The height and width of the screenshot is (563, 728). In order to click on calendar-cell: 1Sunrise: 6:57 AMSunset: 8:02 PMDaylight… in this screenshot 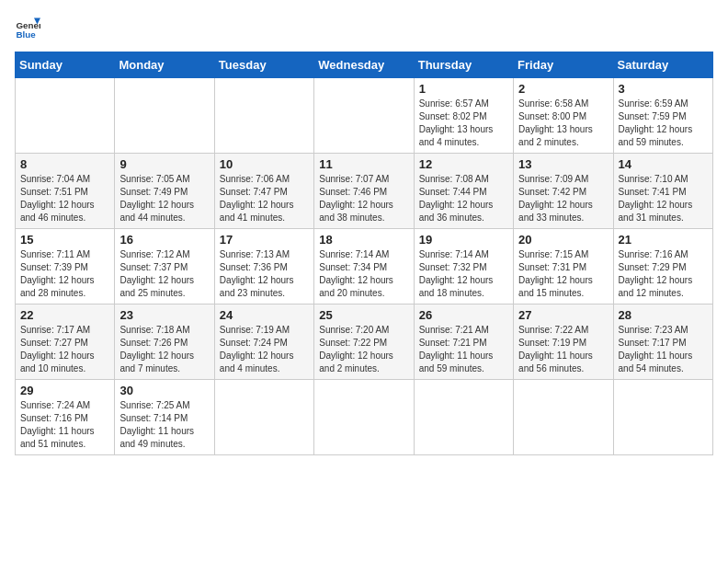, I will do `click(463, 116)`.